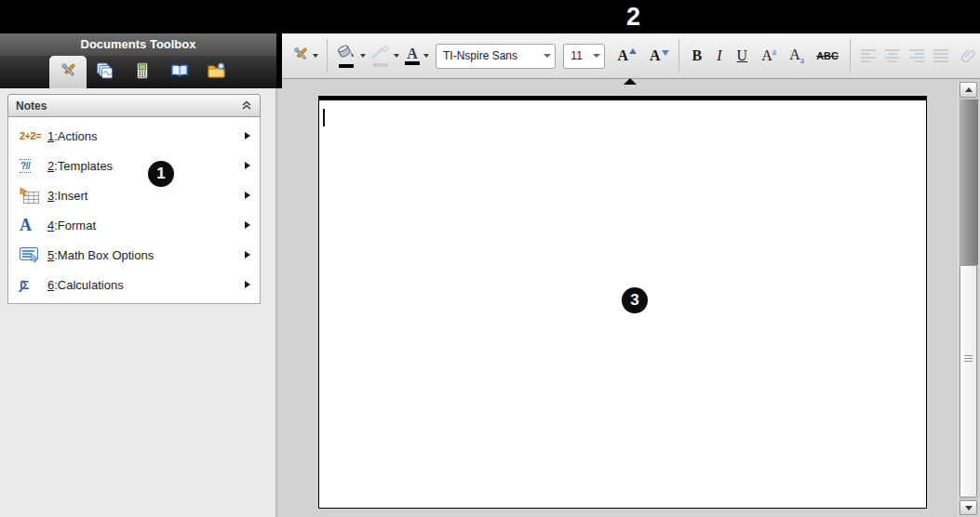 The height and width of the screenshot is (517, 980). I want to click on bold-button: B, so click(698, 56).